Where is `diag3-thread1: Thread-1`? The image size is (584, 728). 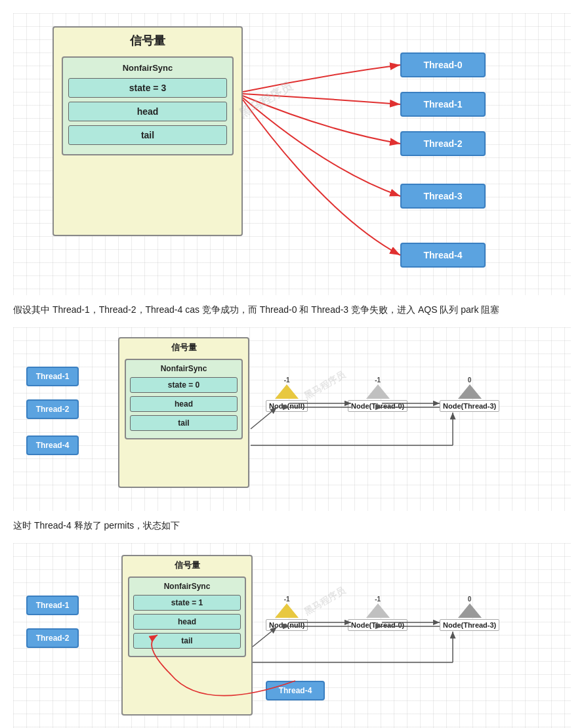 diag3-thread1: Thread-1 is located at coordinates (52, 605).